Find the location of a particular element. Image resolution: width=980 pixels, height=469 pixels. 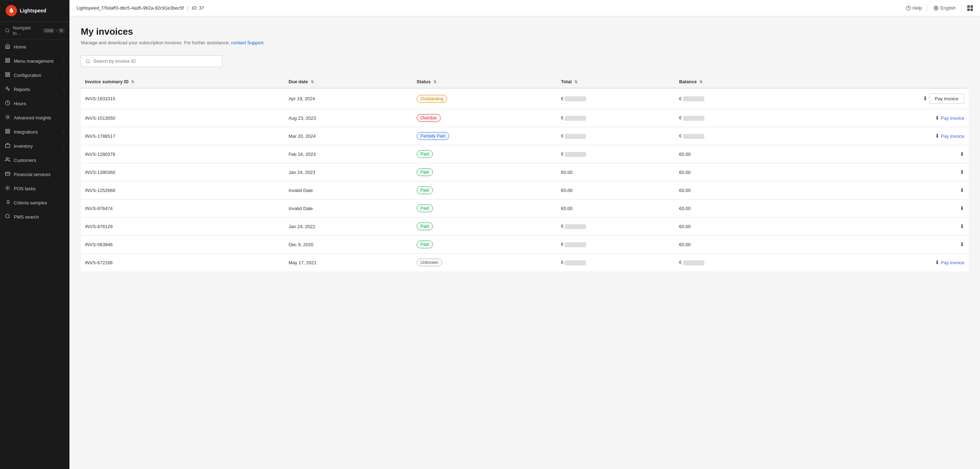

table-row: INVS-563946 Dec 9, 2020 Paid € €0.00 ⬇ is located at coordinates (525, 245).